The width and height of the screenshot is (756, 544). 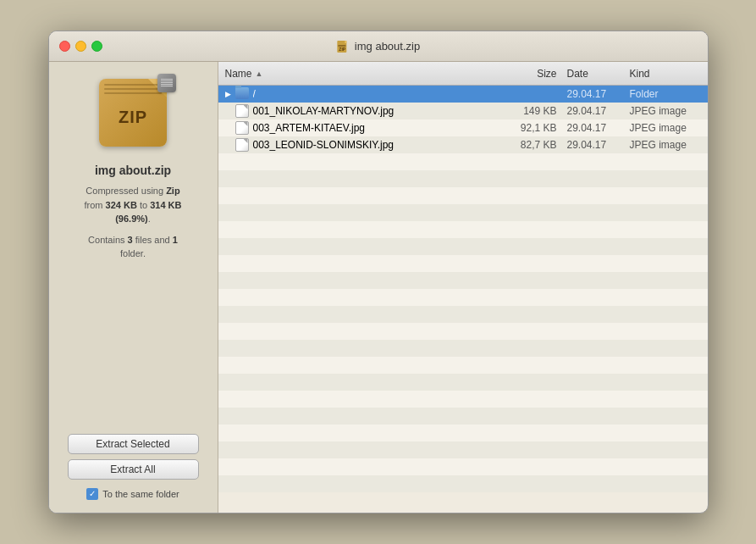 I want to click on titlebar: ZIP img about.zip, so click(x=378, y=47).